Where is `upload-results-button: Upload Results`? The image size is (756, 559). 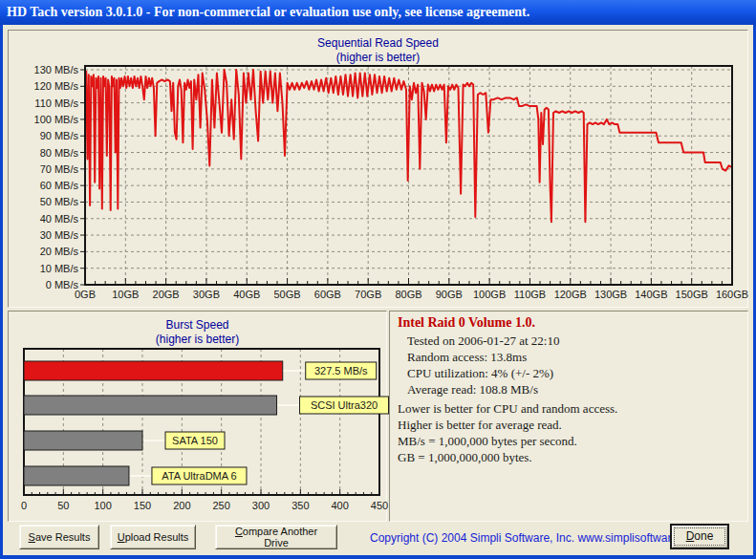 upload-results-button: Upload Results is located at coordinates (153, 537).